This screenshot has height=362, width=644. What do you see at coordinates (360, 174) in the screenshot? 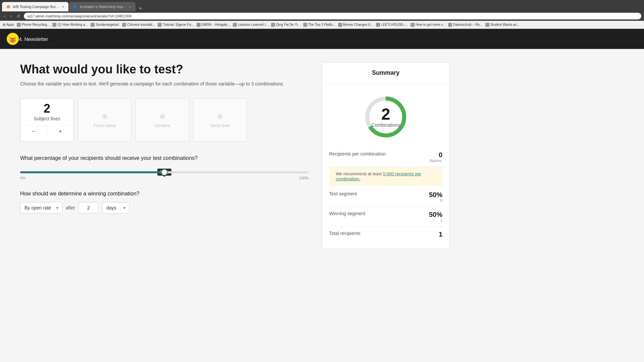
I see `recommend-text: We recommend at least` at bounding box center [360, 174].